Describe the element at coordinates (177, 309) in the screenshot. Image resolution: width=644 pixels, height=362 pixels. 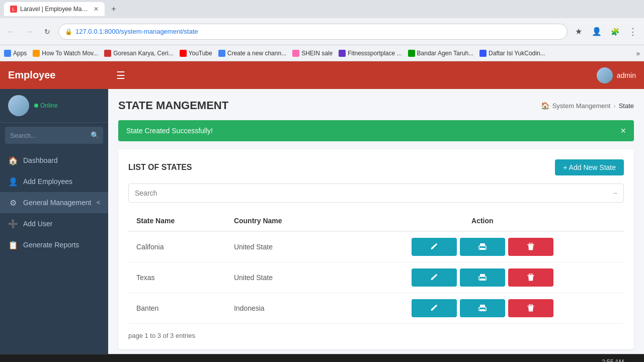
I see `state-name-cell: Banten` at that location.